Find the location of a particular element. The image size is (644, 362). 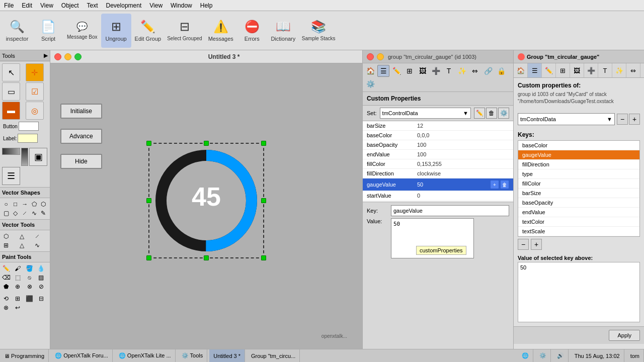

group-close-button is located at coordinates (370, 57).